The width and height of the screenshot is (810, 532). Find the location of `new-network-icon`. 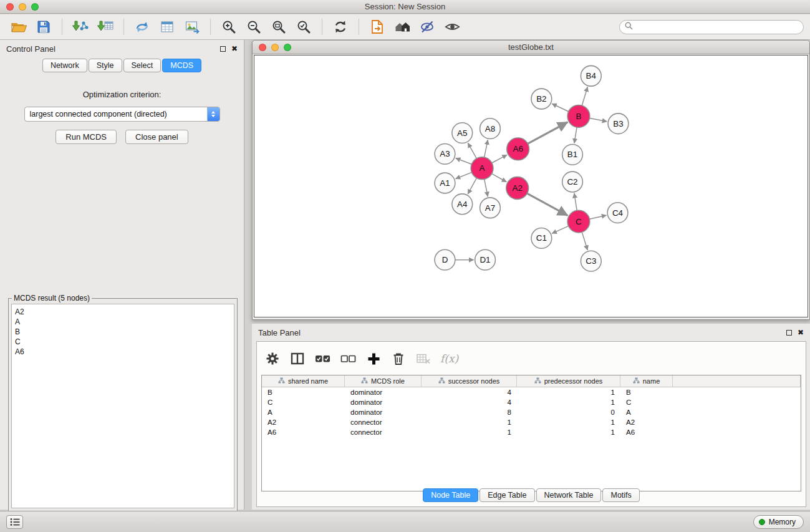

new-network-icon is located at coordinates (142, 27).